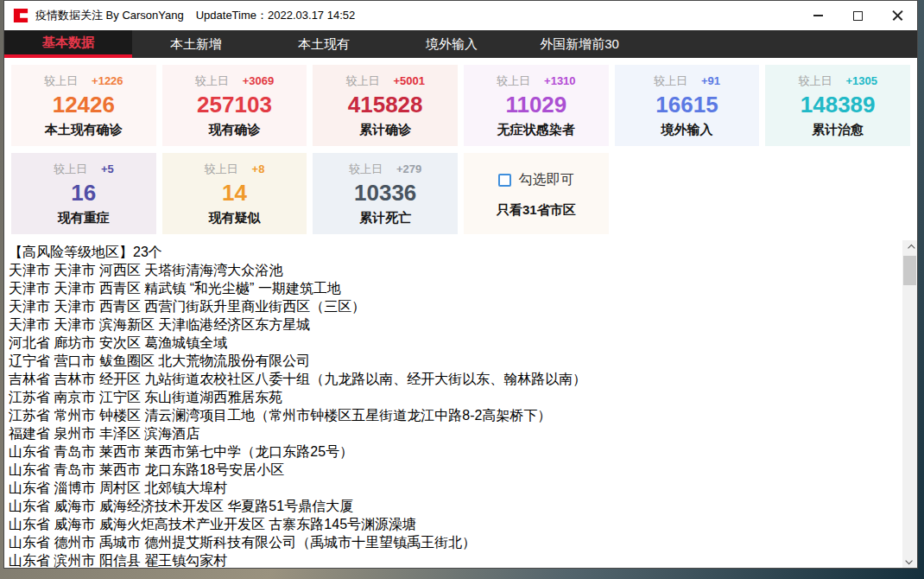  I want to click on stat-delta-value: +1226, so click(107, 81).